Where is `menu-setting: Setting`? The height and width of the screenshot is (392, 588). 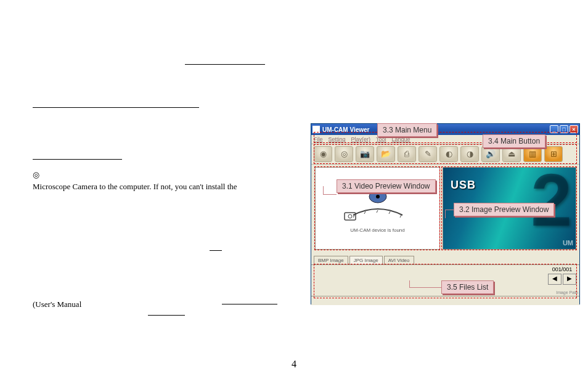 menu-setting: Setting is located at coordinates (337, 139).